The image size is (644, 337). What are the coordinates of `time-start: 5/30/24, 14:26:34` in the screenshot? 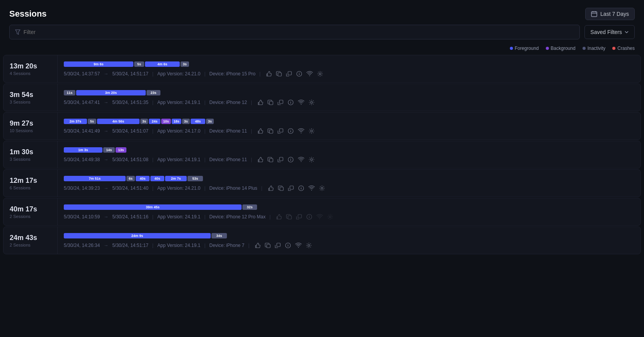 It's located at (82, 245).